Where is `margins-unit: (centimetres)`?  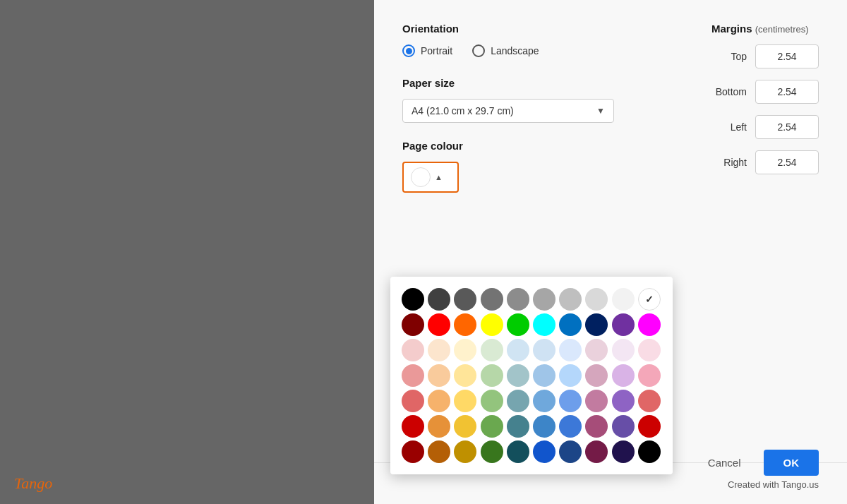
margins-unit: (centimetres) is located at coordinates (782, 30).